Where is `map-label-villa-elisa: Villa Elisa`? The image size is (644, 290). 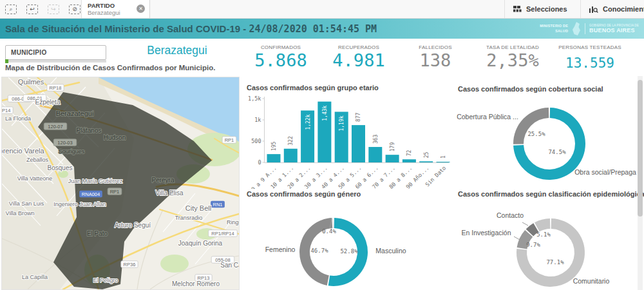 map-label-villa-elisa: Villa Elisa is located at coordinates (169, 193).